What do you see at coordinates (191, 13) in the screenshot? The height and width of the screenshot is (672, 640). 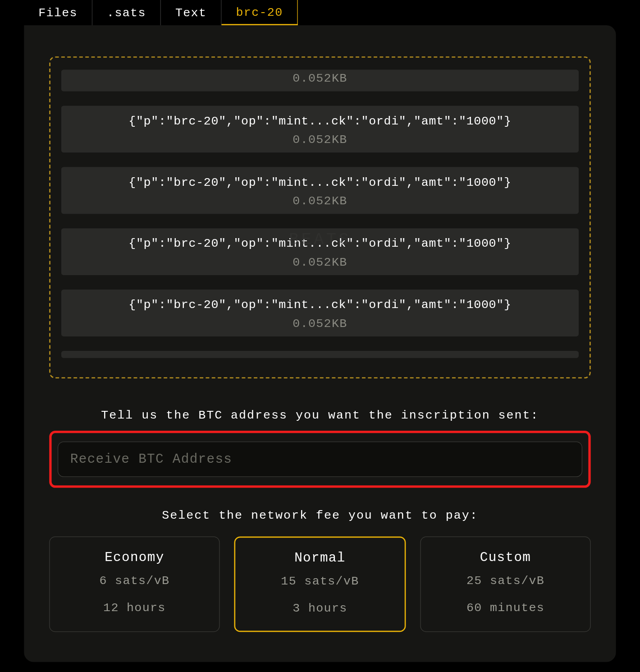 I see `tab-text: Text` at bounding box center [191, 13].